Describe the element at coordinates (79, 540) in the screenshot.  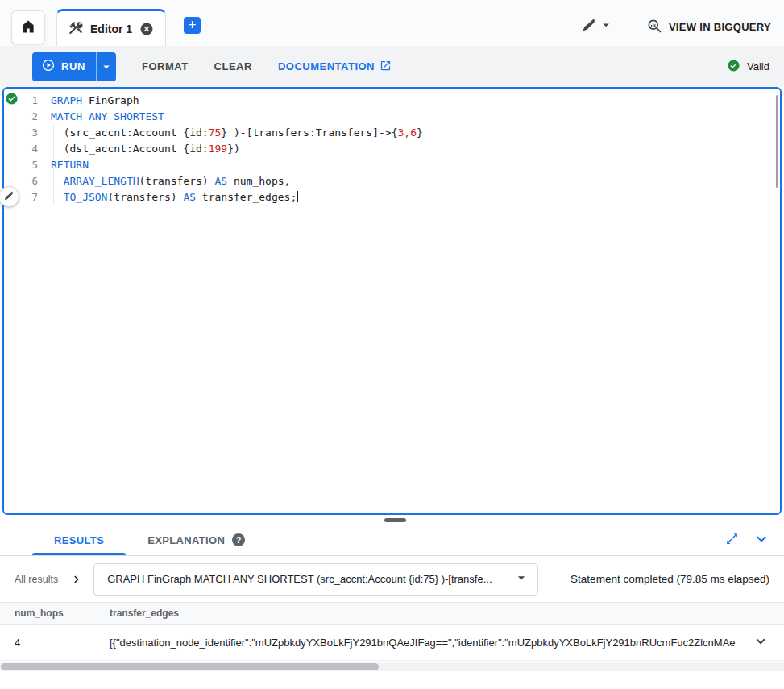
I see `results-tab-label: RESULTS` at that location.